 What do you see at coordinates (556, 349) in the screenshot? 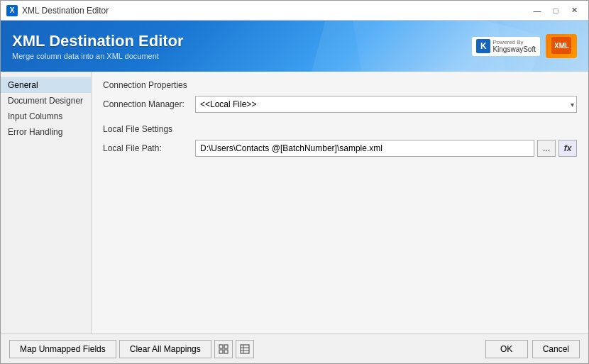
I see `cancel-button: Cancel` at bounding box center [556, 349].